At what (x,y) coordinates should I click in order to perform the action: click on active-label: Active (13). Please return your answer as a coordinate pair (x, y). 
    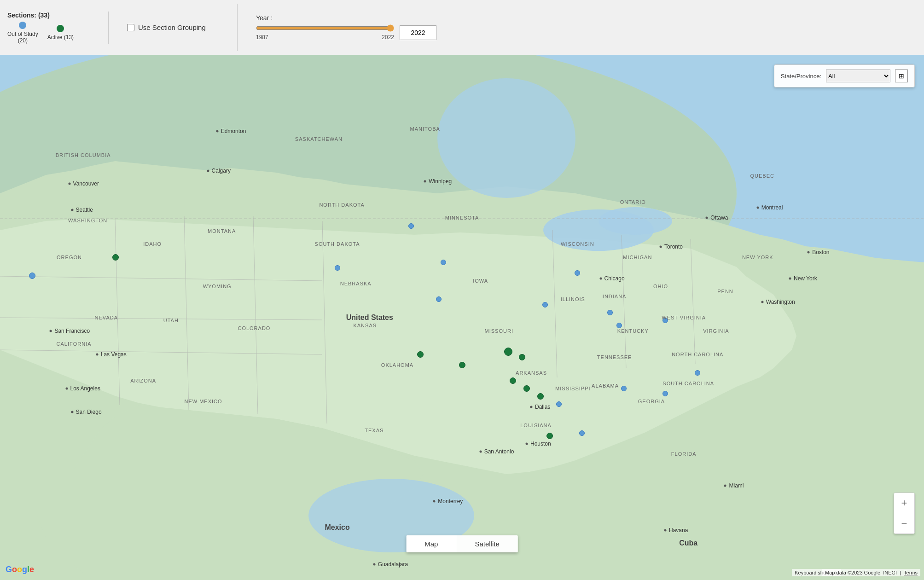
    Looking at the image, I should click on (61, 37).